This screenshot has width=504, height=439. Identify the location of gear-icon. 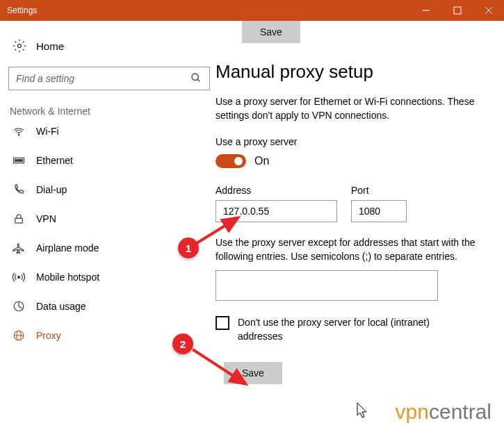
(19, 46).